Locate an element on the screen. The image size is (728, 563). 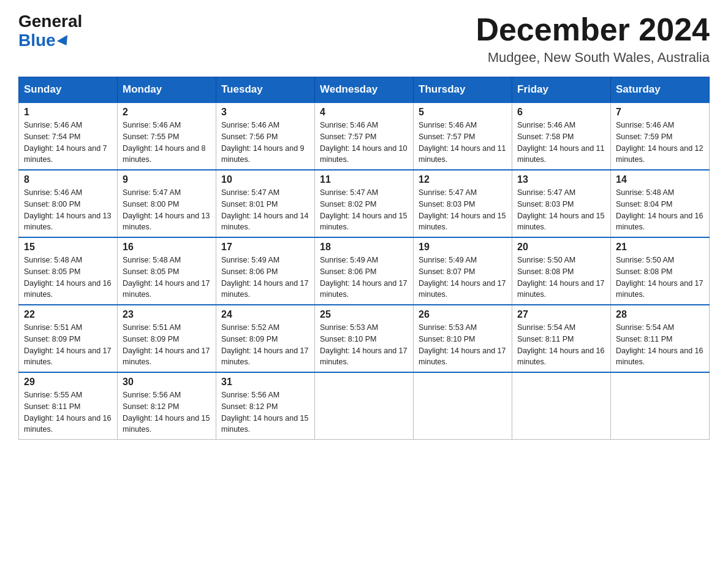
day-info: Sunrise: 5:49 AMSunset: 8:07 PMDaylight:… is located at coordinates (462, 277).